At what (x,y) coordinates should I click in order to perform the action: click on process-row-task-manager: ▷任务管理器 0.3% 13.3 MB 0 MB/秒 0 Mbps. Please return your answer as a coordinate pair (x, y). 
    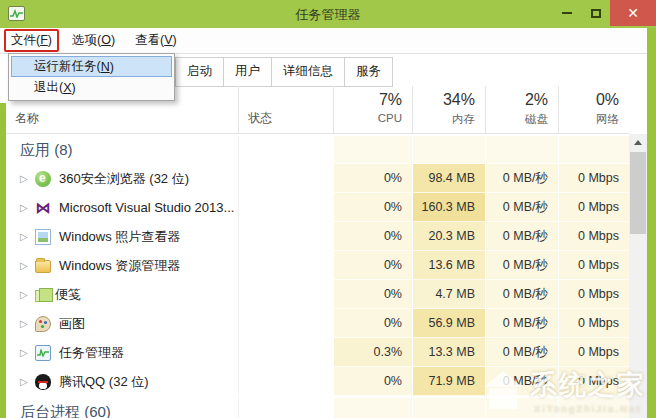
    Looking at the image, I should click on (318, 352).